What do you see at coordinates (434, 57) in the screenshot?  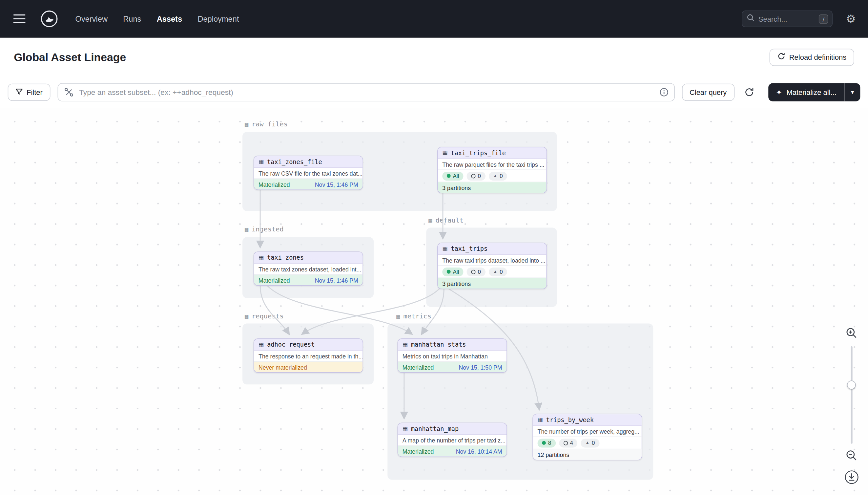 I see `page-header: Global Asset Lineage Reload definitions` at bounding box center [434, 57].